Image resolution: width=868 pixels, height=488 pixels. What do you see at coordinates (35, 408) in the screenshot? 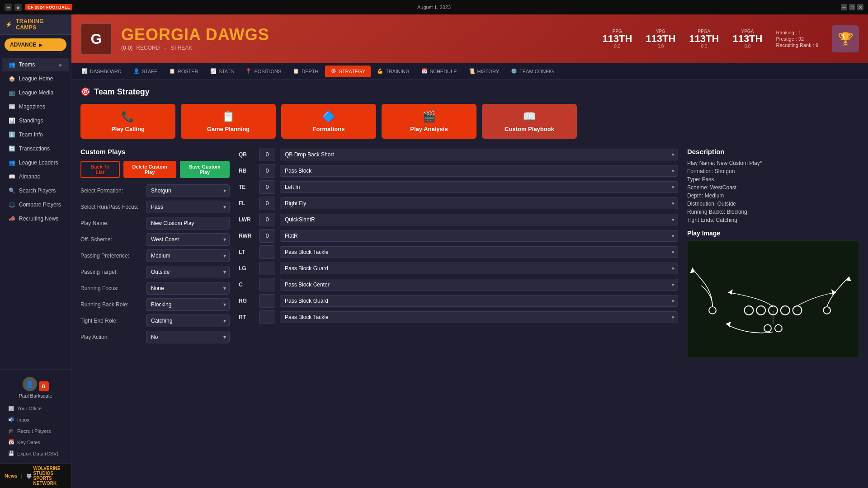
I see `sidebar-link-your-office: 🏢 Your Office` at bounding box center [35, 408].